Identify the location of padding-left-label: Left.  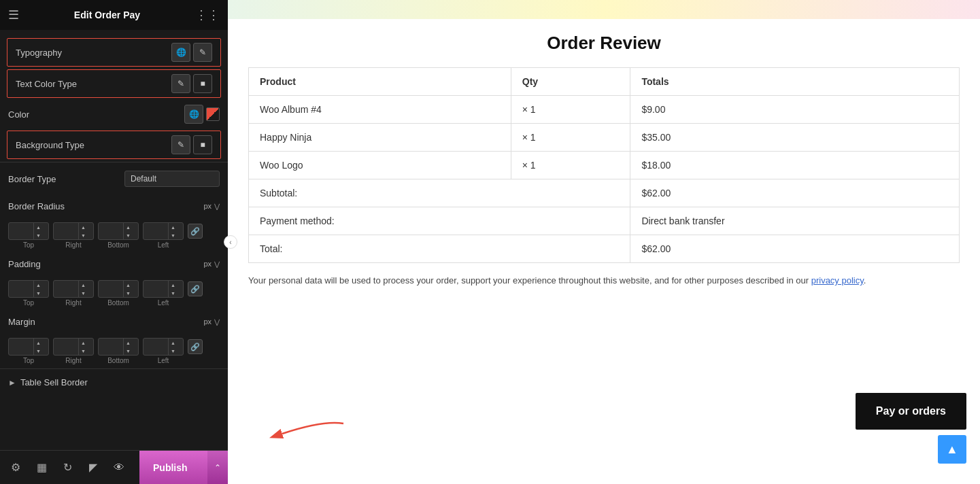
(163, 303).